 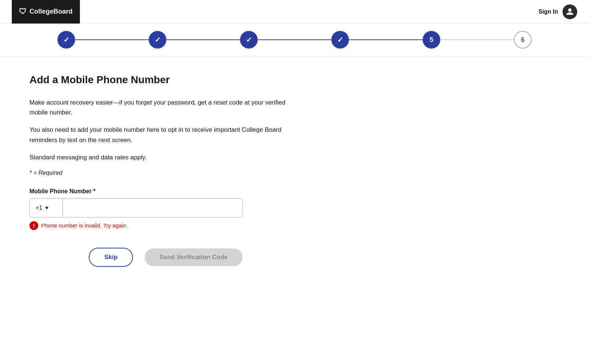 What do you see at coordinates (431, 40) in the screenshot?
I see `step-5: 5` at bounding box center [431, 40].